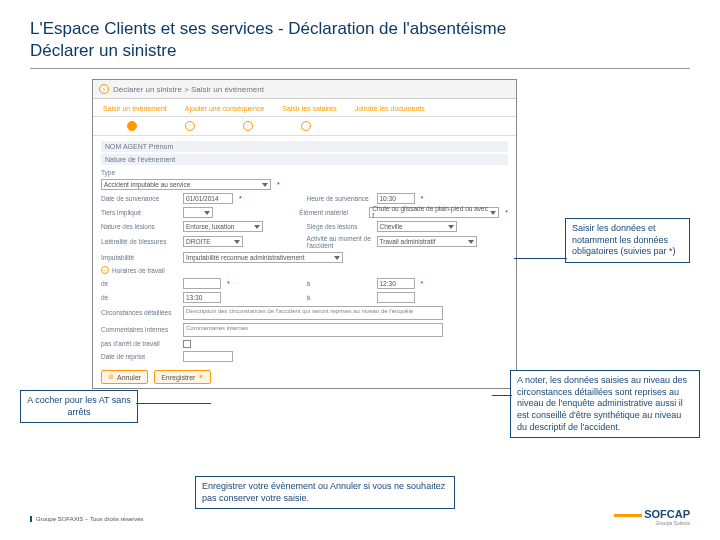 This screenshot has height=540, width=720. What do you see at coordinates (304, 270) in the screenshot?
I see `horaires-subheader: − Horaires de travail` at bounding box center [304, 270].